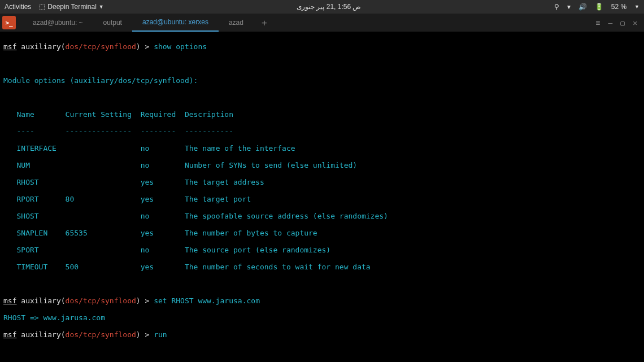 The image size is (644, 362). Describe the element at coordinates (322, 267) in the screenshot. I see `table-row: TIMEOUT 500 yes The number of seconds to…` at that location.